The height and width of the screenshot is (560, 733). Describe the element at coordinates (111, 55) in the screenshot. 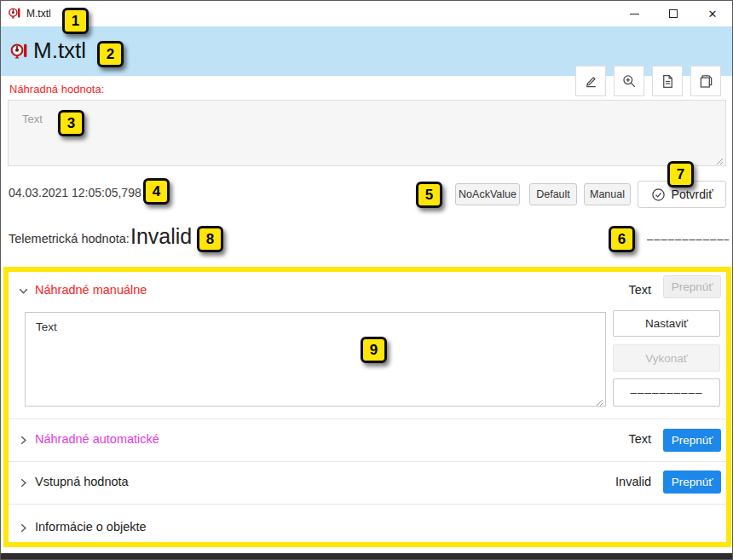

I see `annotation-badge-2: 2` at that location.